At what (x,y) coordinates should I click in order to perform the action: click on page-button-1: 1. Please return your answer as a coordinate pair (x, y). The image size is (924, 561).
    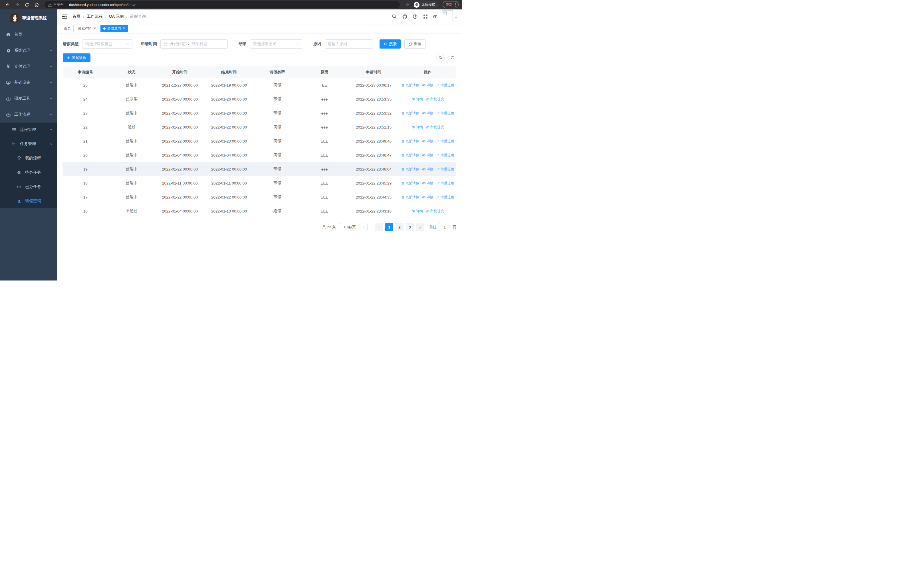
    Looking at the image, I should click on (389, 227).